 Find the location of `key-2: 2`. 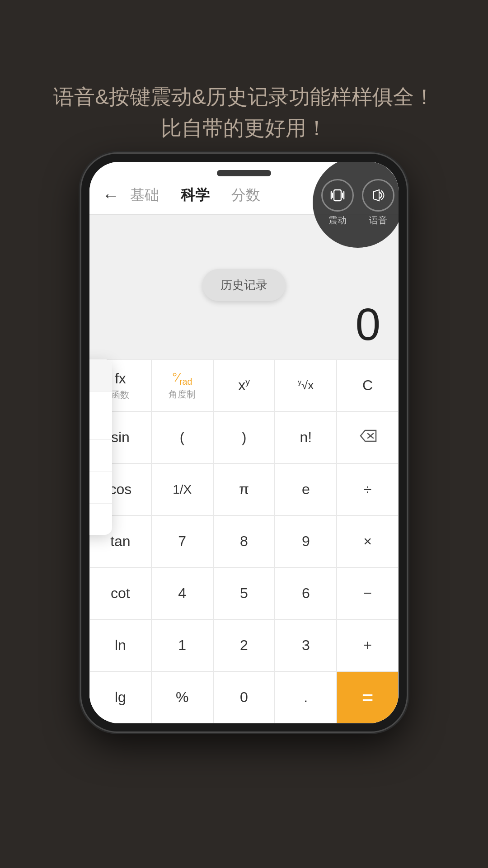

key-2: 2 is located at coordinates (244, 646).